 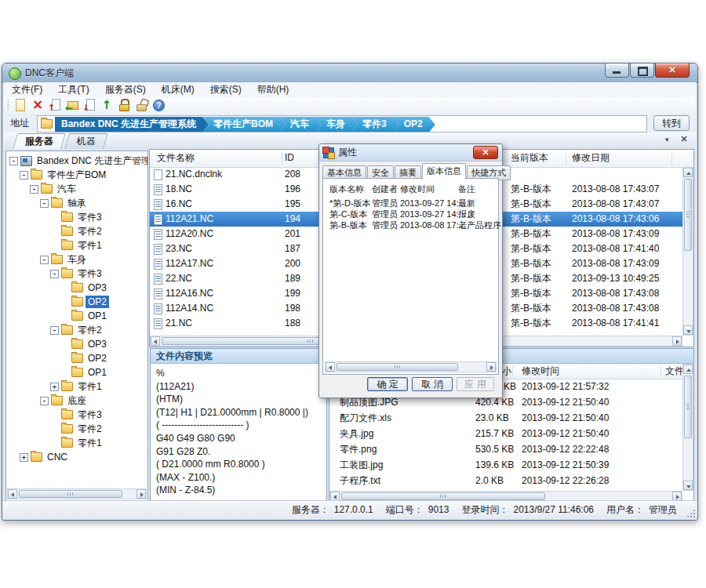 I want to click on toolbar-grip, so click(x=8, y=105).